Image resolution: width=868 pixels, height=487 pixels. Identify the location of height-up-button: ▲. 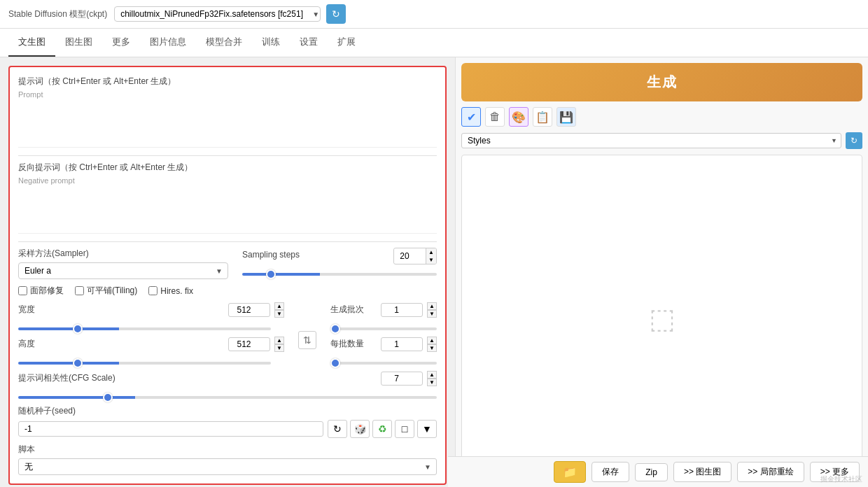
(279, 340).